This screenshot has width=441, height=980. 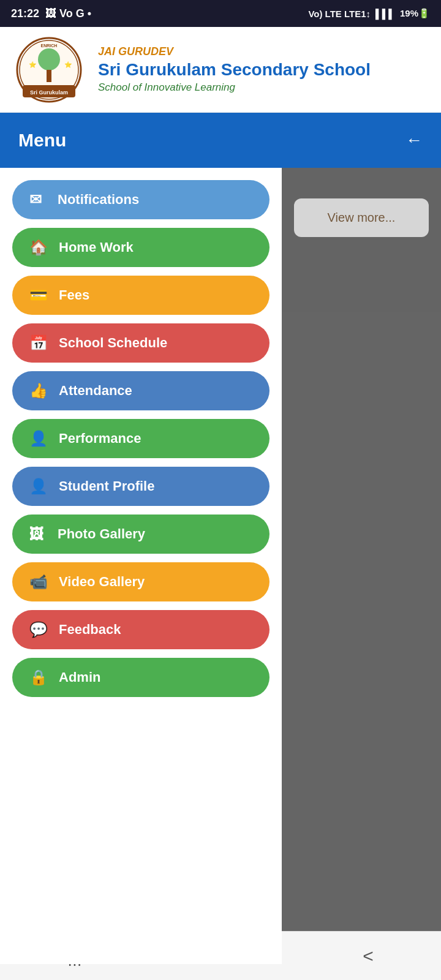 I want to click on logo-container: Sri Gurukulam ENRICH ⭐ ⭐, so click(x=49, y=70).